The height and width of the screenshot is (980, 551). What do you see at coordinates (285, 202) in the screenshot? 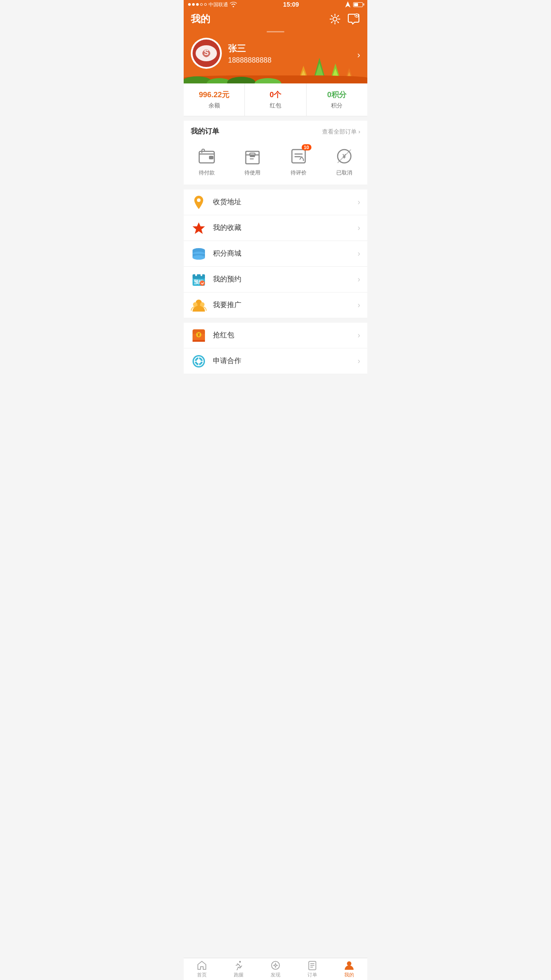
I see `address-text: 收货地址` at bounding box center [285, 202].